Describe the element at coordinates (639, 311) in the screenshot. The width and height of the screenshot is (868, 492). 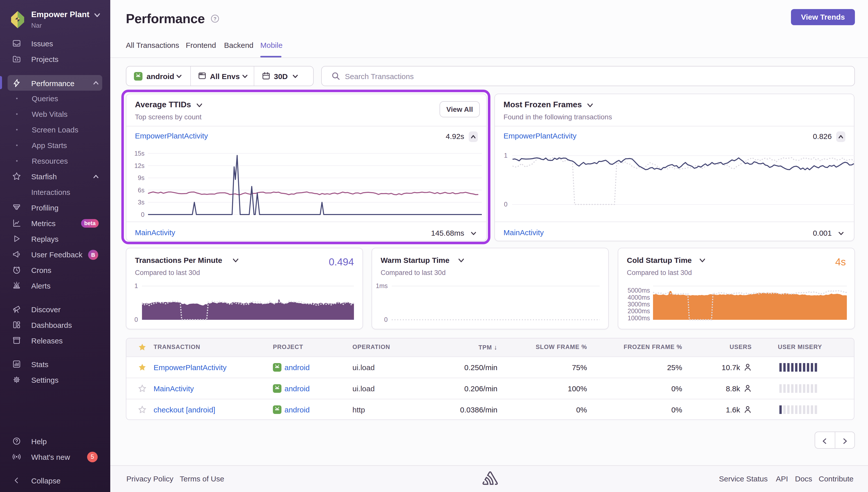
I see `svg-text: 2000ms` at that location.